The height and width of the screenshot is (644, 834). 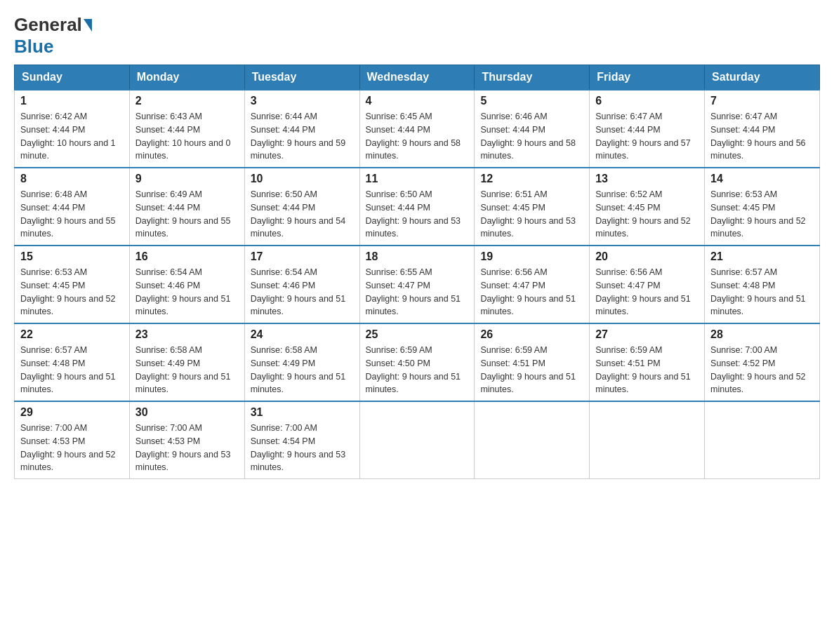 I want to click on day-number: 26, so click(x=532, y=335).